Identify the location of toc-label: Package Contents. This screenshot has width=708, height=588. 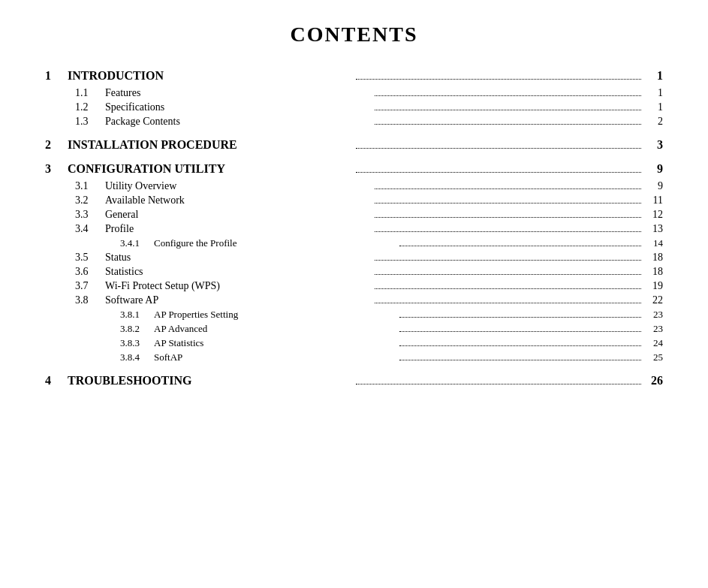
(239, 122).